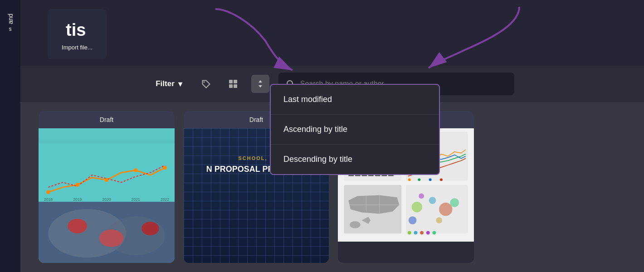 This screenshot has width=644, height=272. What do you see at coordinates (107, 196) in the screenshot?
I see `card-1-thumbnail: 2018 2019 2020 2021 2022` at bounding box center [107, 196].